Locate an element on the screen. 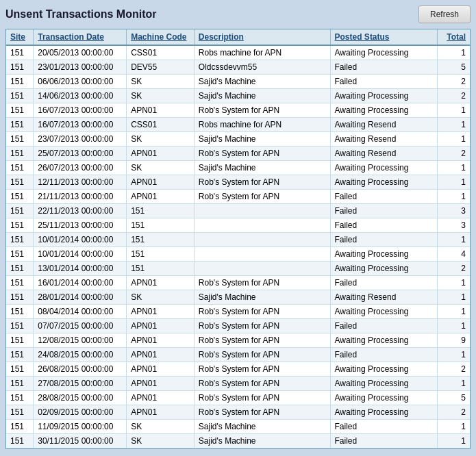 This screenshot has height=456, width=476. table-cell: Awaiting Resend is located at coordinates (384, 297).